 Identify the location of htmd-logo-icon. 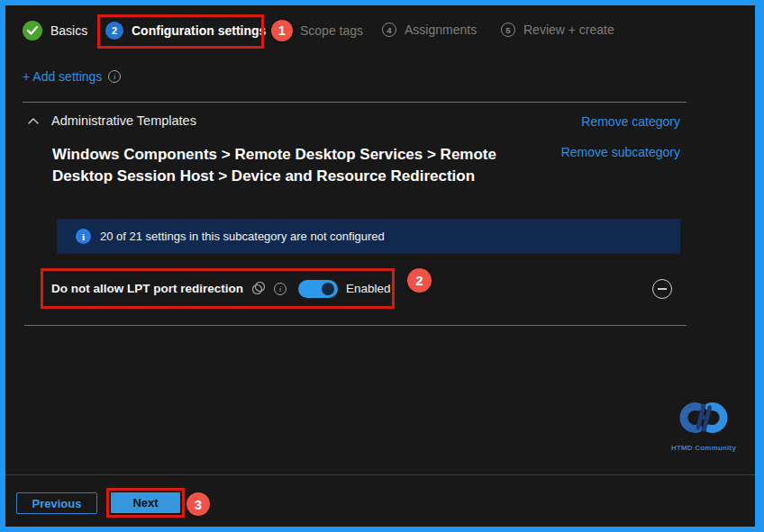
(704, 419).